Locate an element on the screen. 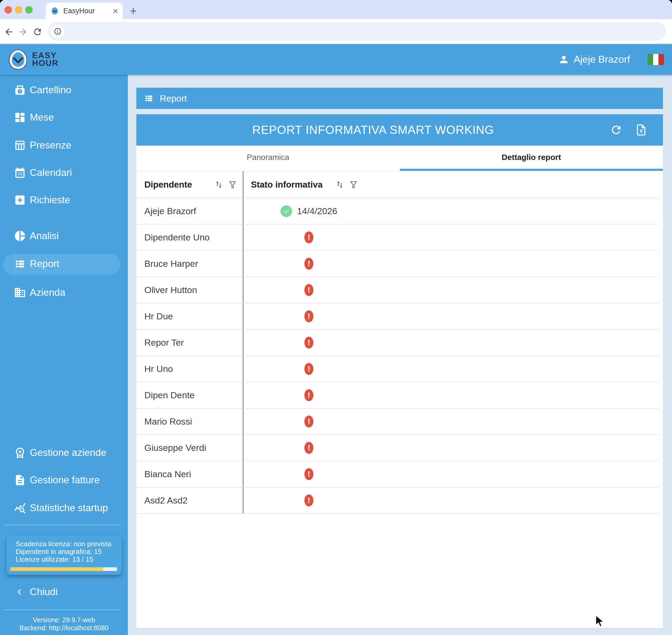 The height and width of the screenshot is (635, 672). column-header-stato-informativa: Stato informativa is located at coordinates (287, 185).